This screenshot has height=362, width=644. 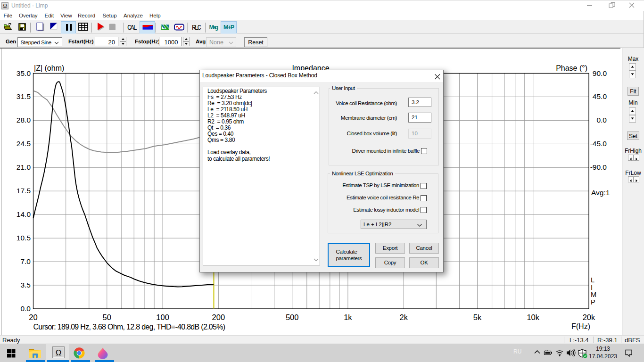 What do you see at coordinates (129, 327) in the screenshot?
I see `svg-text:Cursor: 189.09 Hz, 3.68 Ohm, 1: Cursor: 189.09 Hz, 3.68 Ohm, 12.8 deg, T…` at bounding box center [129, 327].